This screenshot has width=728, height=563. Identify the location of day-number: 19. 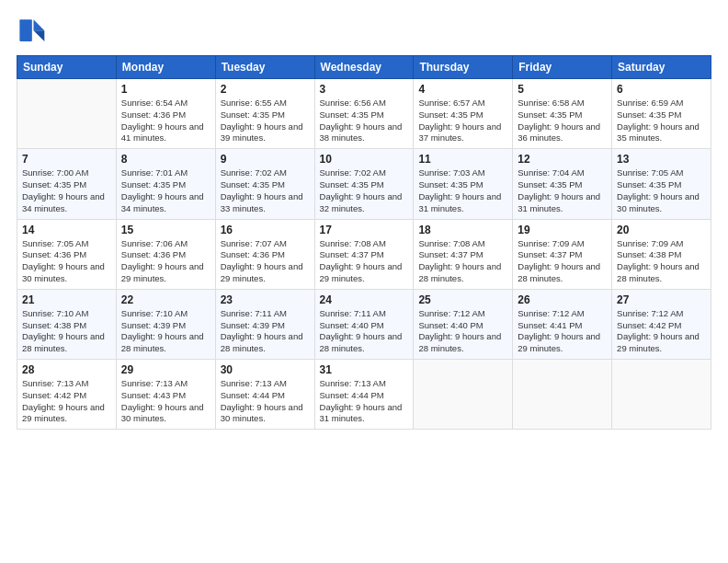
(563, 230).